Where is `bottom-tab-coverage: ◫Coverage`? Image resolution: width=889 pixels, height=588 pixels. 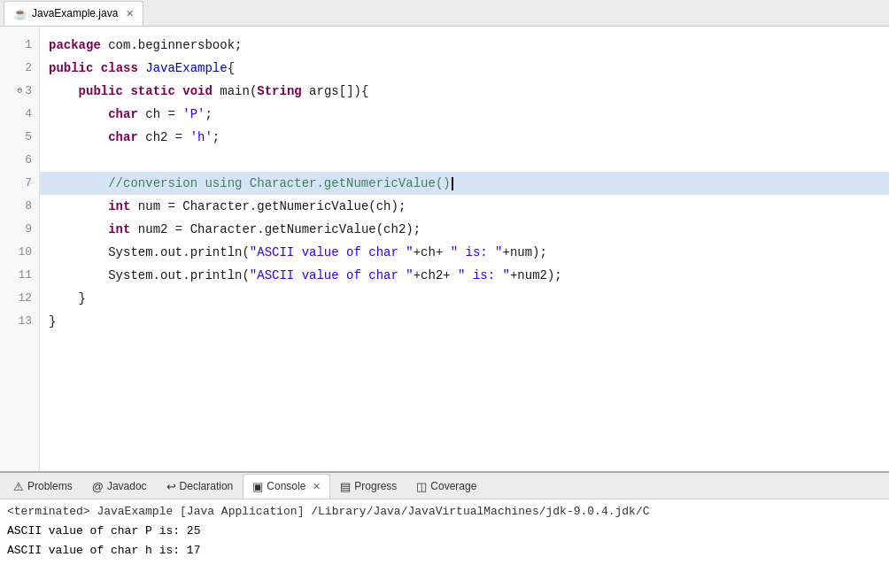
bottom-tab-coverage: ◫Coverage is located at coordinates (446, 486).